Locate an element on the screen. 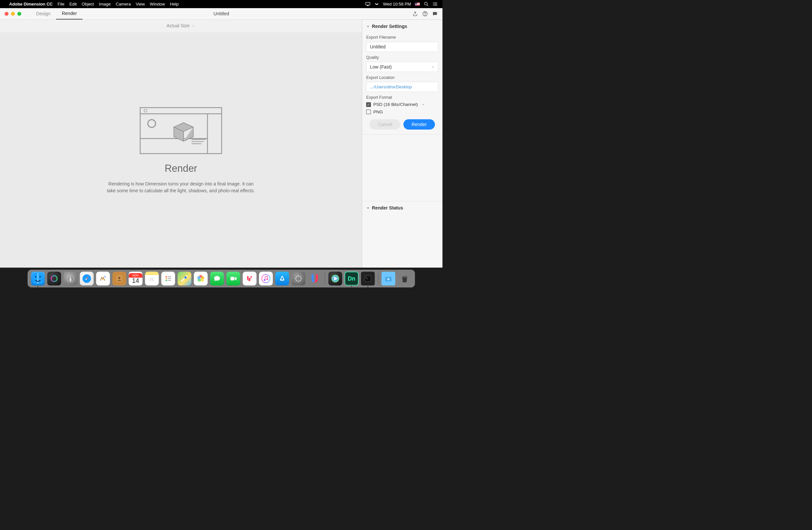 This screenshot has width=812, height=530. window-close-button is located at coordinates (6, 14).